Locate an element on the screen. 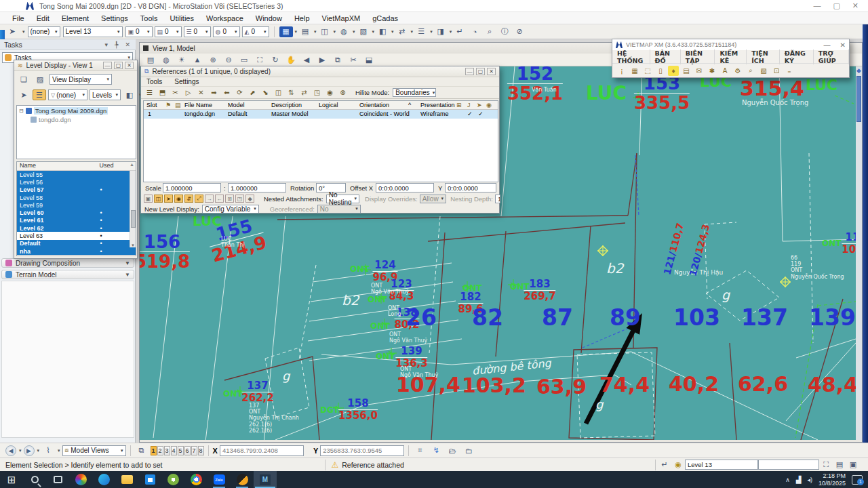  menu-item-window: Window is located at coordinates (269, 18).